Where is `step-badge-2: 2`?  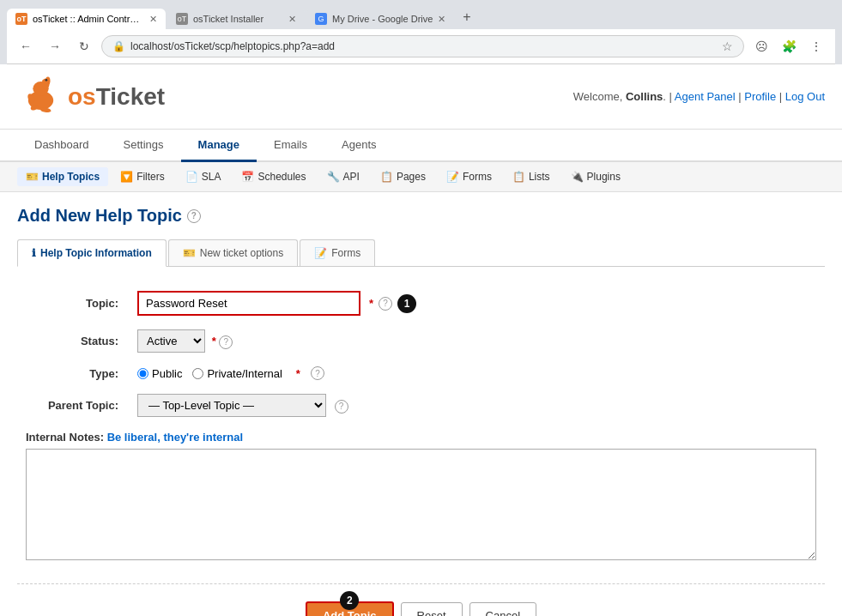
step-badge-2: 2 is located at coordinates (349, 601).